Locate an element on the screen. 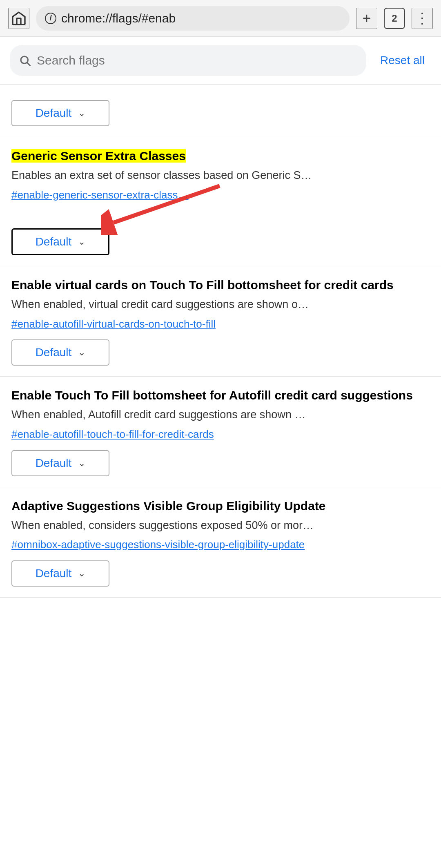 The height and width of the screenshot is (868, 441). info-icon: i is located at coordinates (51, 18).